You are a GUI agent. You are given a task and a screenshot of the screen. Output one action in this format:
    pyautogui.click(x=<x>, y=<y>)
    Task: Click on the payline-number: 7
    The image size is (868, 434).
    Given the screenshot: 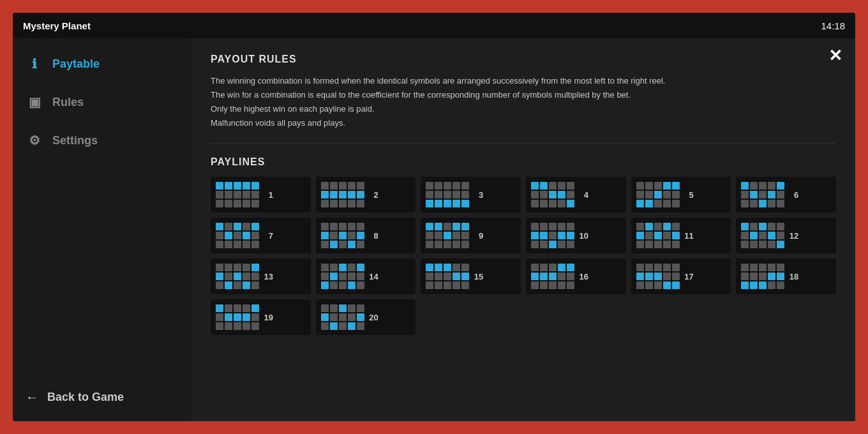 What is the action you would take?
    pyautogui.click(x=268, y=236)
    